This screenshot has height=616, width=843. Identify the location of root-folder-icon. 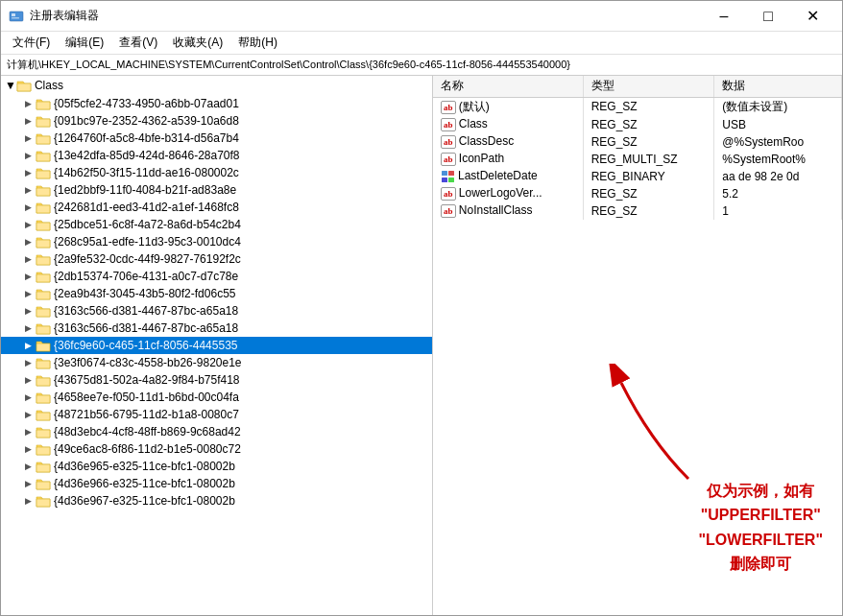
(24, 85).